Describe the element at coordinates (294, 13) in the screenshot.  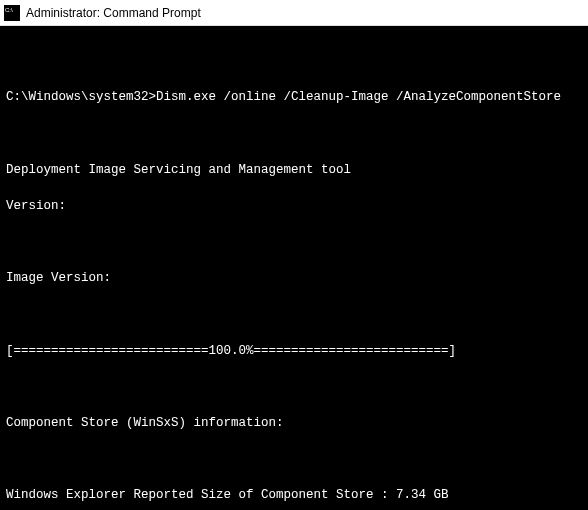
I see `titlebar: Administrator: Command Prompt` at that location.